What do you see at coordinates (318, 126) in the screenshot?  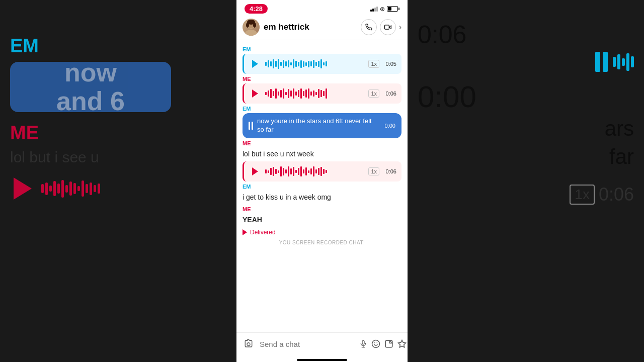 I see `bubble-text: now youre in the stars and 6ft never fel…` at bounding box center [318, 126].